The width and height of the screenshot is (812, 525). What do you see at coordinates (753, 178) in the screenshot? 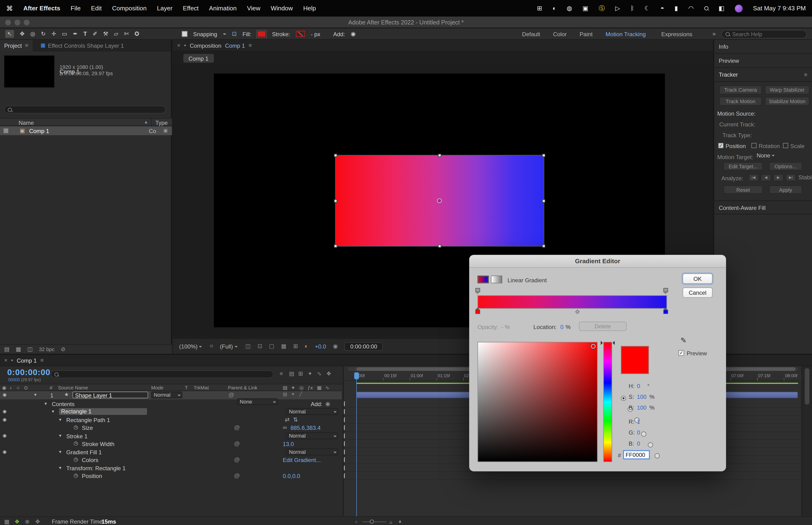
I see `analyze-back-frame-button: |◀` at bounding box center [753, 178].